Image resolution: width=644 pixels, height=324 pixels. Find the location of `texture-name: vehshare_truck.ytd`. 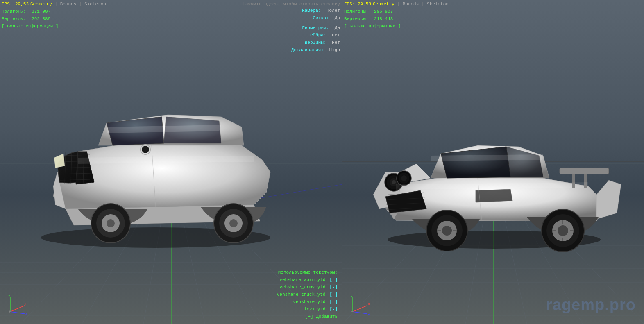

texture-name: vehshare_truck.ytd is located at coordinates (302, 295).